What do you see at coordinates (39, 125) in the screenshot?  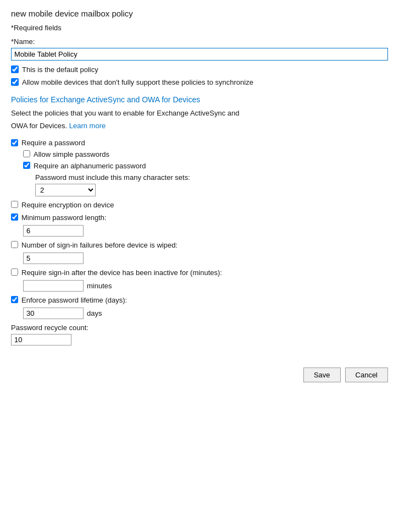 I see `section-description-text: OWA for Devices.` at bounding box center [39, 125].